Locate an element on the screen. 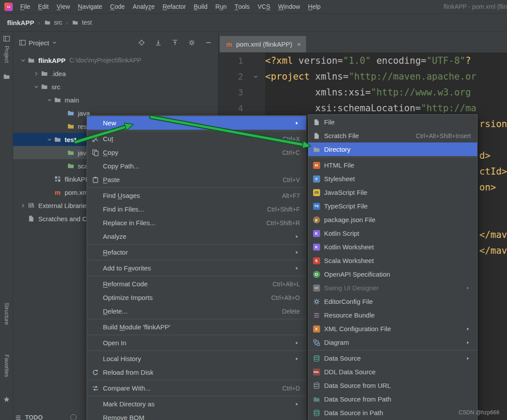 The width and height of the screenshot is (507, 420). breadcrumb-item-test: test is located at coordinates (82, 23).